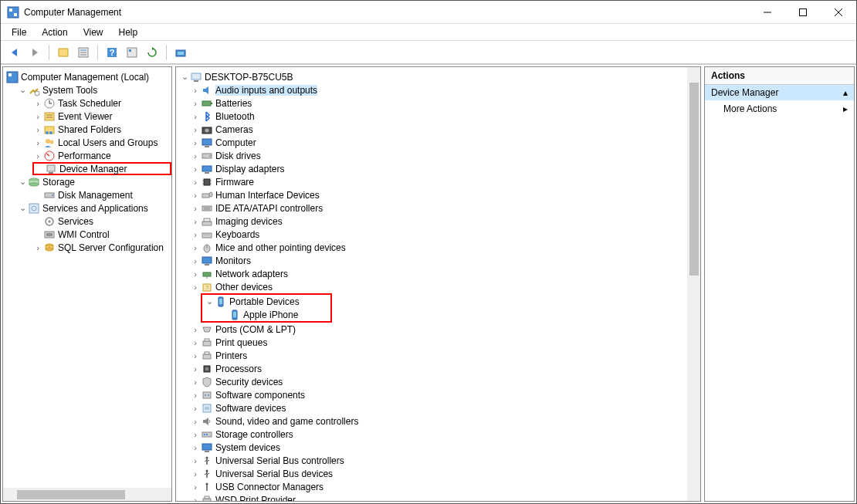 This screenshot has height=504, width=857. I want to click on dev-system: ›System devices, so click(431, 448).